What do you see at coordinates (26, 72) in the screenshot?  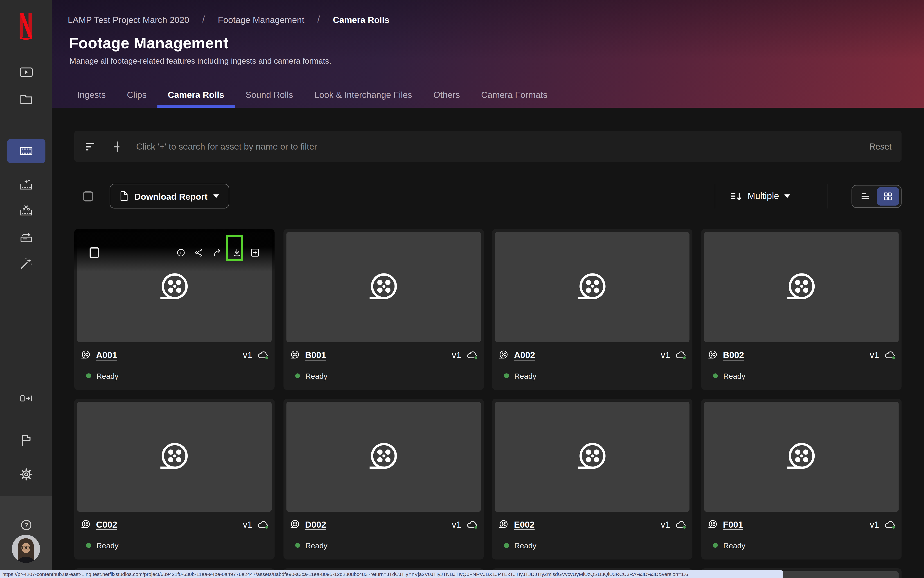 I see `video-player-icon` at bounding box center [26, 72].